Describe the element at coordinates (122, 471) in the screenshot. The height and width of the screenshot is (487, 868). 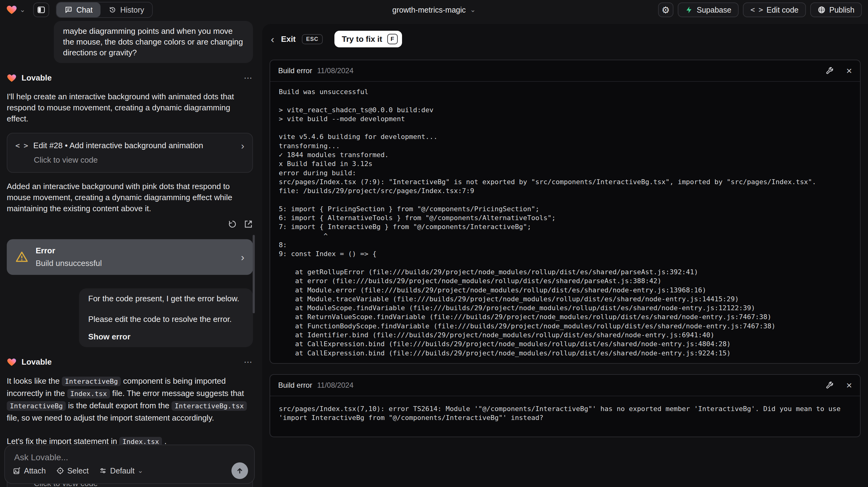
I see `model-label: Default` at that location.